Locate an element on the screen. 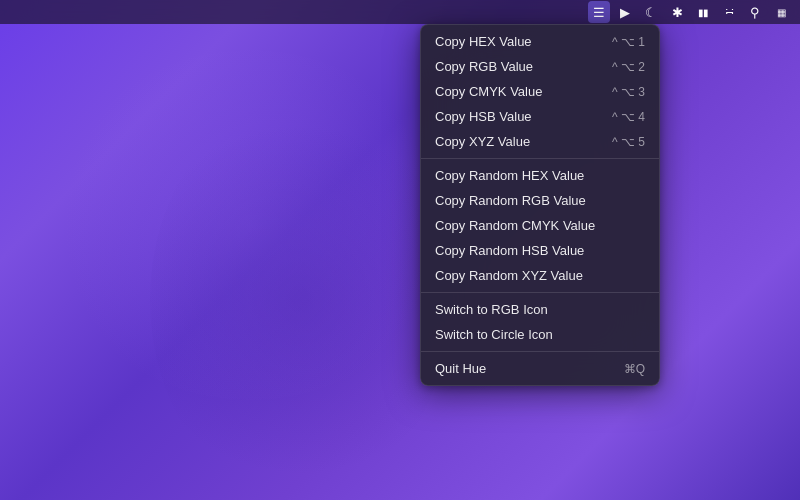 The image size is (800, 500). random-cmyk-label: Copy Random CMYK Value is located at coordinates (540, 226).